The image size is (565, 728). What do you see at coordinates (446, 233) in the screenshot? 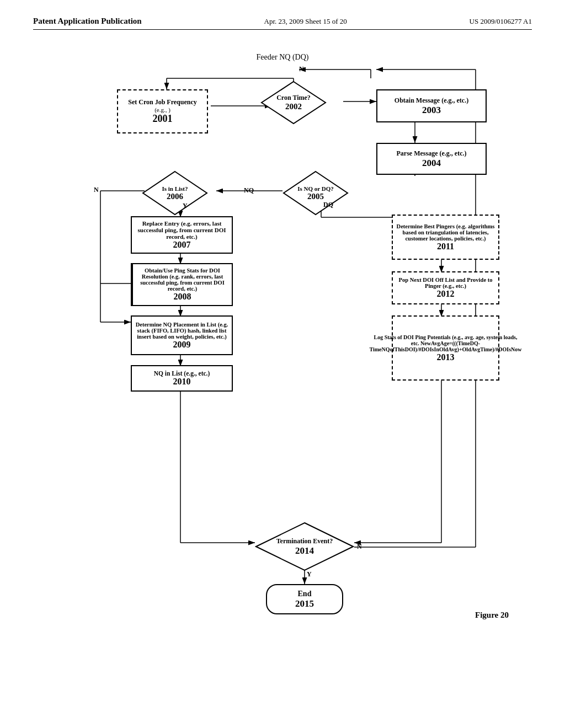
I see `box-2011-label: Determine Best Pingers (e.g. algorithms …` at bounding box center [446, 233].